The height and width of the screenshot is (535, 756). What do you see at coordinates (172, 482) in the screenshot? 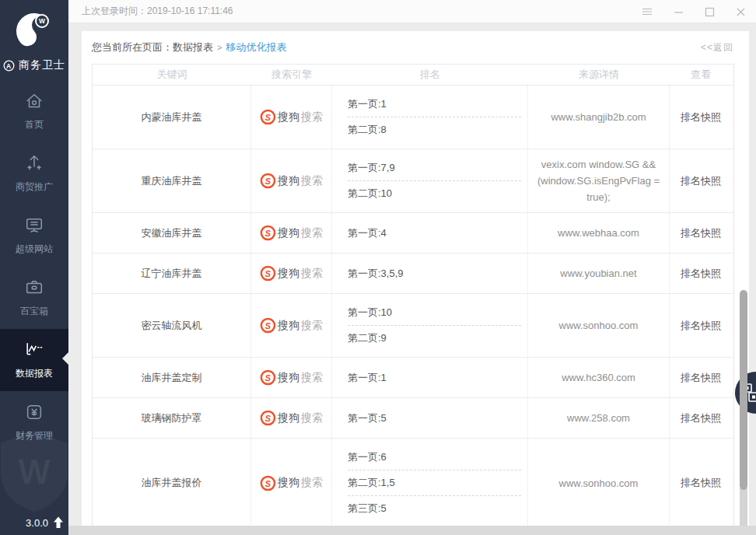
I see `keyword-cell: 油库井盖报价` at bounding box center [172, 482].